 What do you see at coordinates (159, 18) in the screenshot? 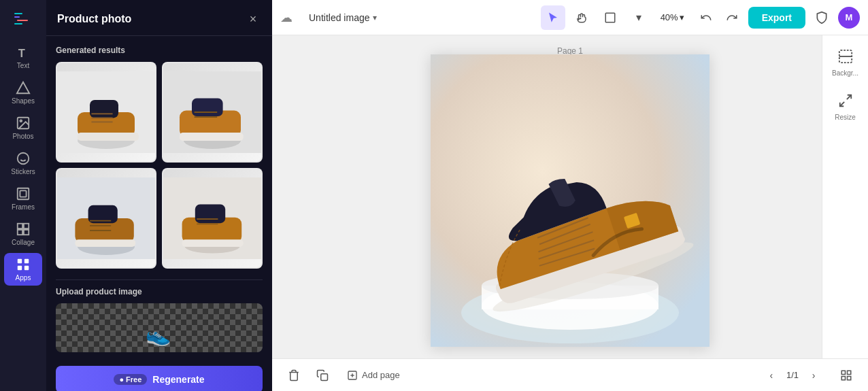
I see `panel-header: Product photo ×` at bounding box center [159, 18].